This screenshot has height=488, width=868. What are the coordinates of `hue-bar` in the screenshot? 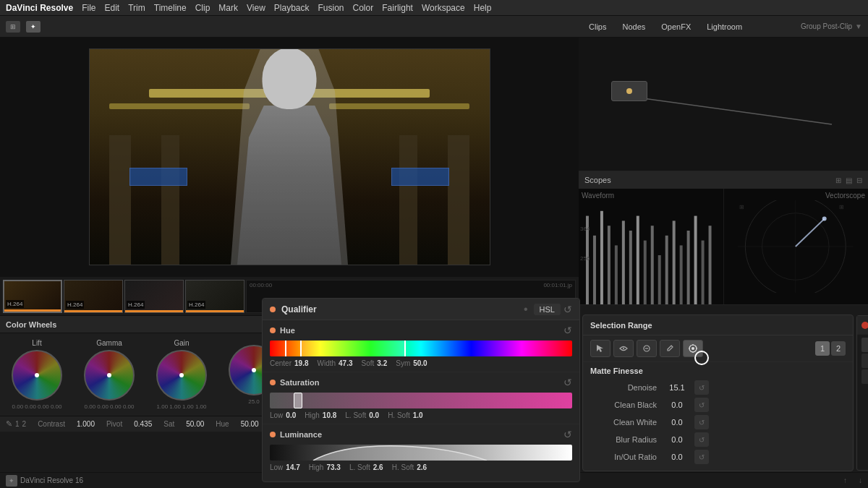 It's located at (421, 348).